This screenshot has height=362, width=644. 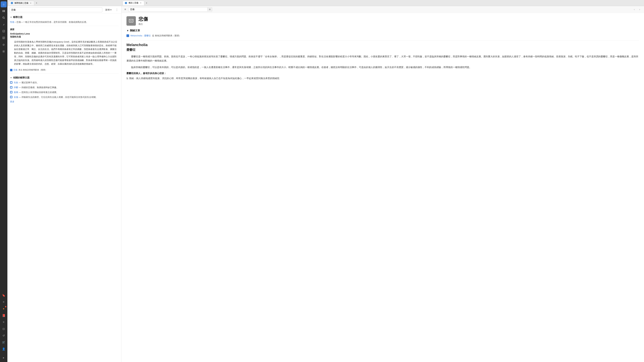 What do you see at coordinates (16, 87) in the screenshot?
I see `related-link-depression: 抑鬱` at bounding box center [16, 87].